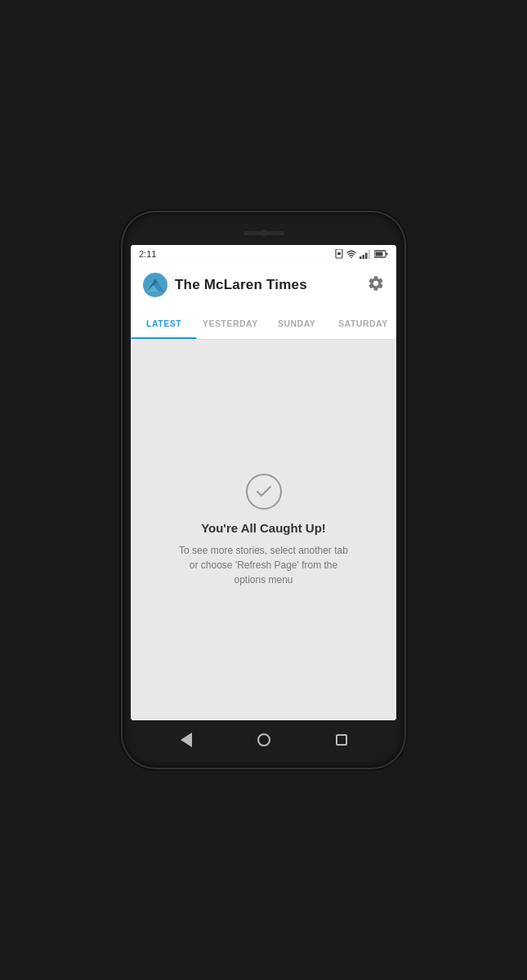  I want to click on status-icons, so click(361, 254).